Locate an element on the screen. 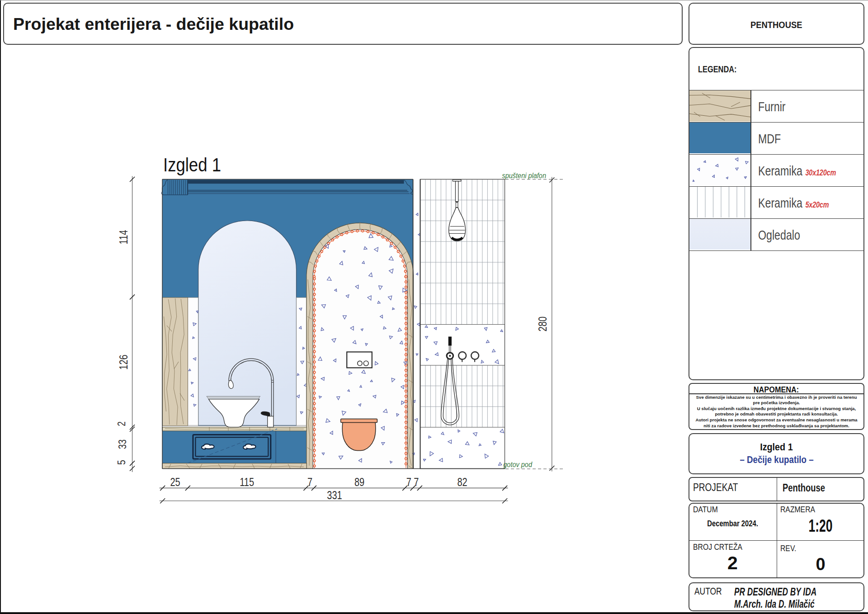 This screenshot has width=868, height=614. svg-text: 331 is located at coordinates (335, 495).